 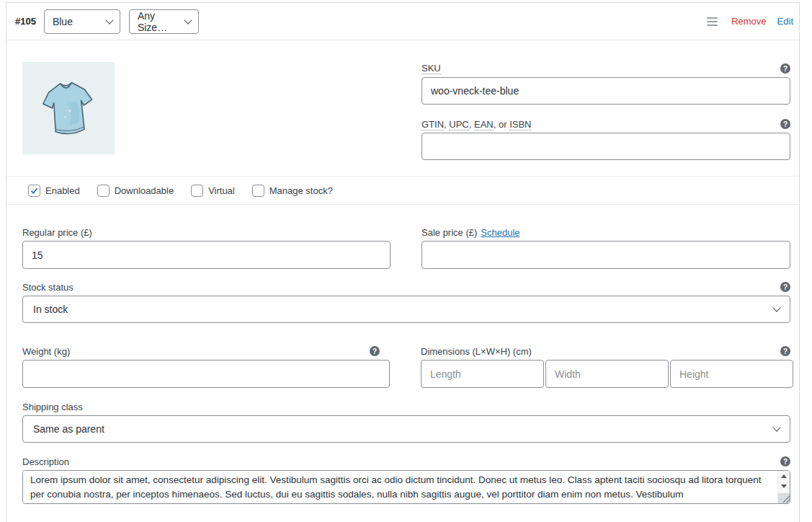 I want to click on dimensions-inputs, so click(x=605, y=373).